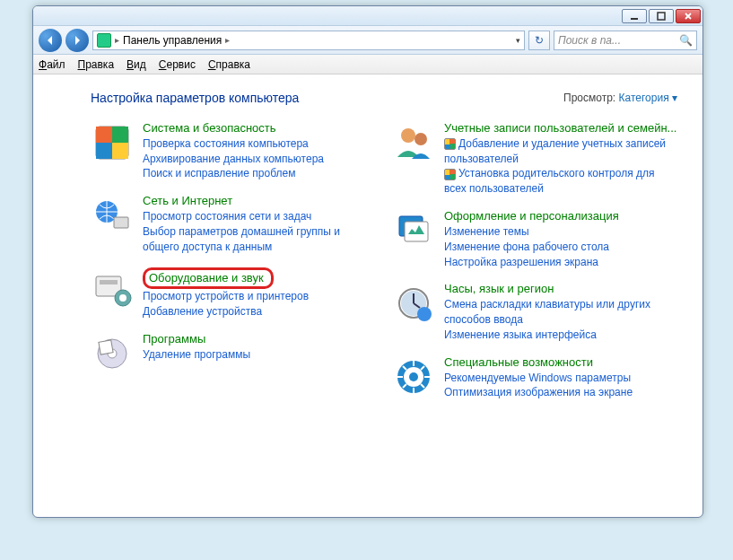 This screenshot has height=560, width=733. Describe the element at coordinates (414, 303) in the screenshot. I see `clock-icon` at that location.